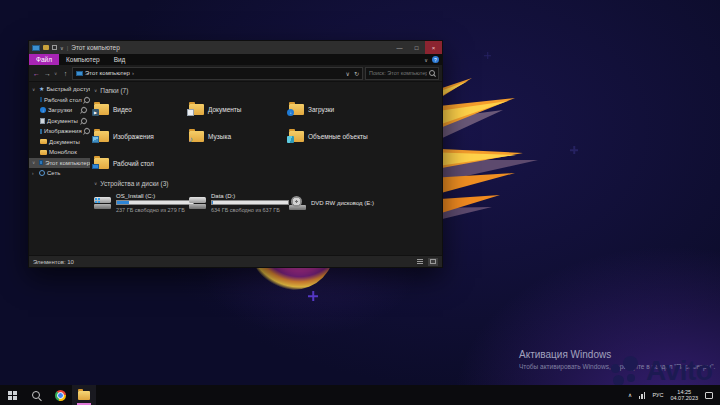  What do you see at coordinates (709, 396) in the screenshot?
I see `action-center-icon` at bounding box center [709, 396].